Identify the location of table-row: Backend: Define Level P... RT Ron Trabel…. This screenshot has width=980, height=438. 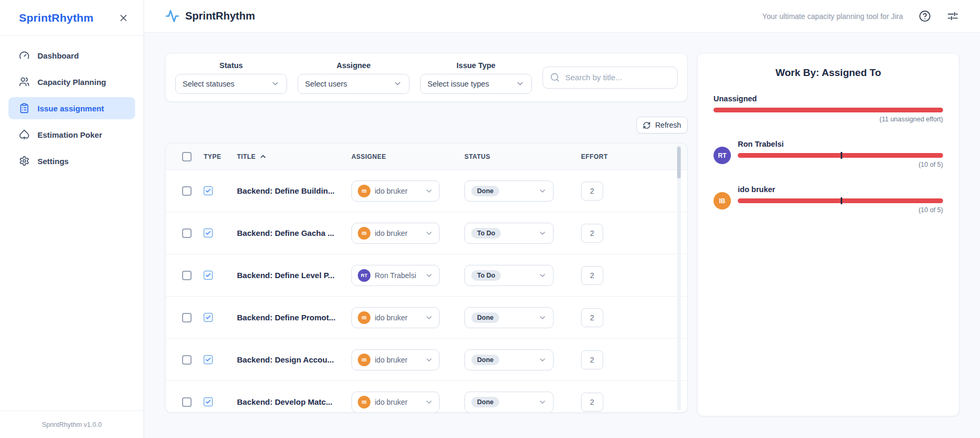
(426, 275).